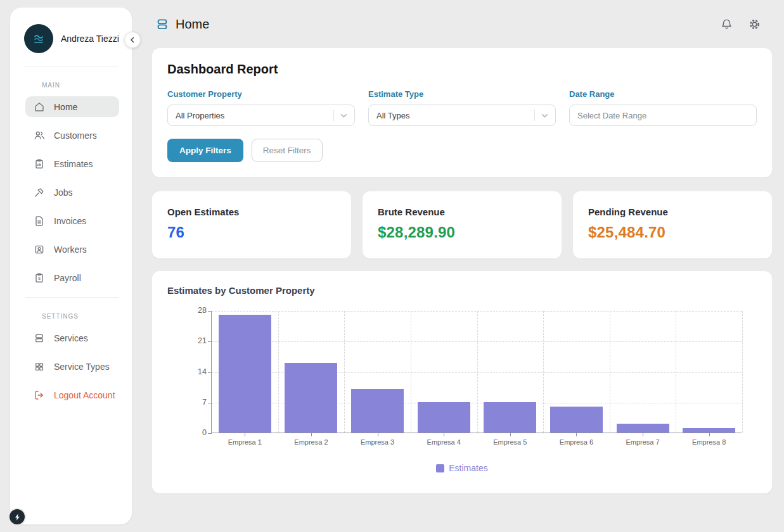 The width and height of the screenshot is (784, 532). I want to click on sidebar-nav: MAINHomeCustomersEstimatesJobsInvoicesWo…, so click(71, 243).